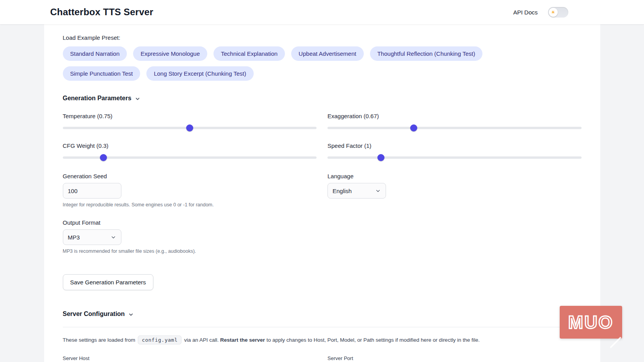 This screenshot has height=362, width=644. What do you see at coordinates (190, 205) in the screenshot?
I see `generation-seed-help: Integer for reproducible results. Some e…` at bounding box center [190, 205].